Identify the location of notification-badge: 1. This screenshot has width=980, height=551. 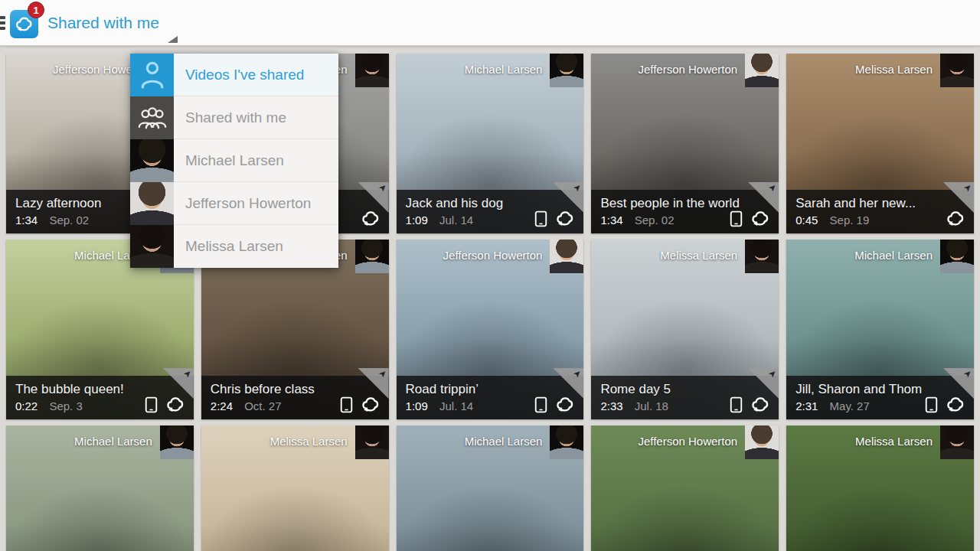
(36, 10).